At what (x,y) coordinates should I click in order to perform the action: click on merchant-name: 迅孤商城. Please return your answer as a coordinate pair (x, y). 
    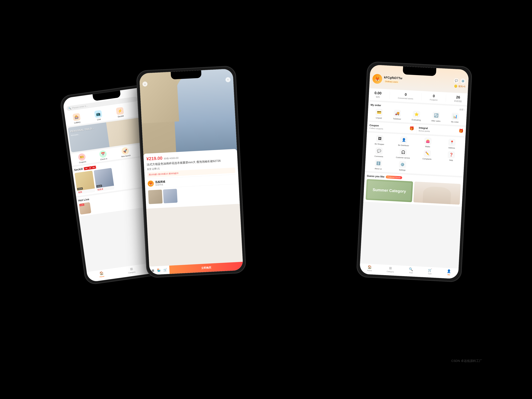
    Looking at the image, I should click on (160, 182).